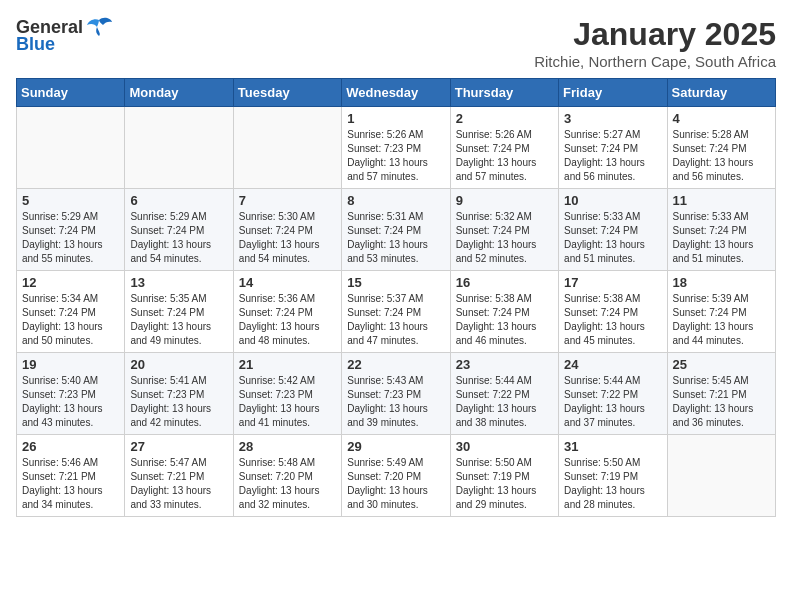 Image resolution: width=792 pixels, height=612 pixels. I want to click on day-info: Sunrise: 5:48 AM Sunset: 7:20 PM Dayligh…, so click(288, 484).